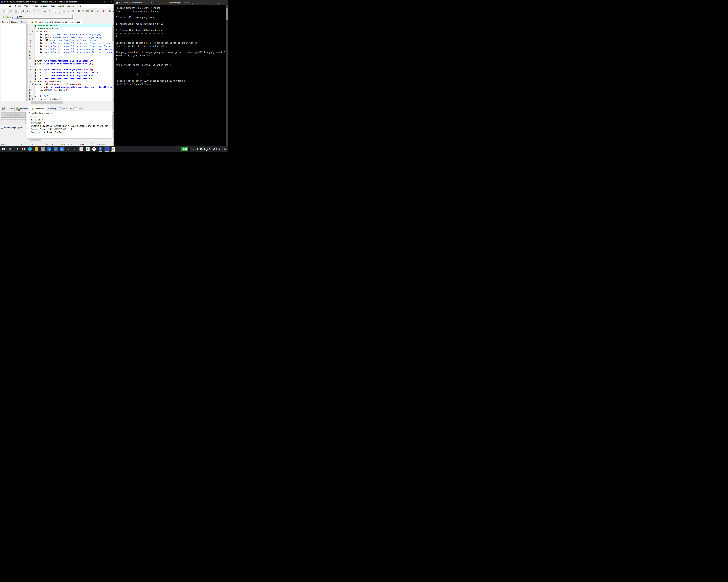 This screenshot has width=728, height=582. Describe the element at coordinates (17, 149) in the screenshot. I see `cortana-icon` at that location.